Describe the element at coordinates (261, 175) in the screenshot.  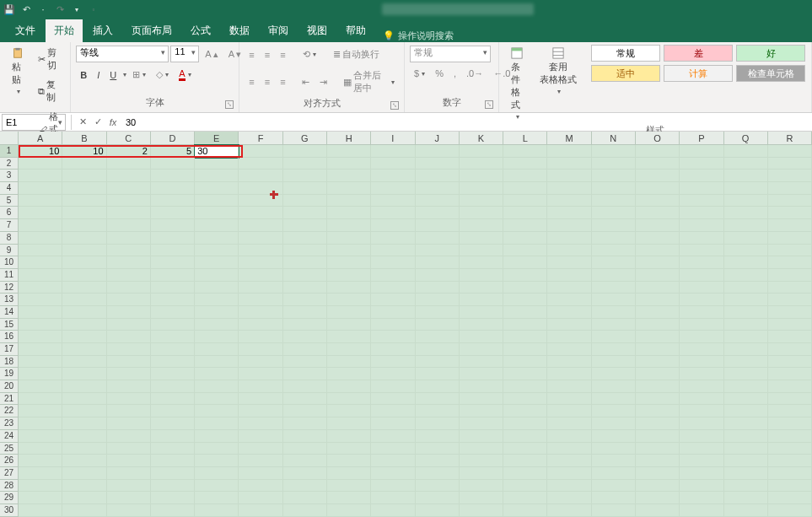
I see `cell-F3` at that location.